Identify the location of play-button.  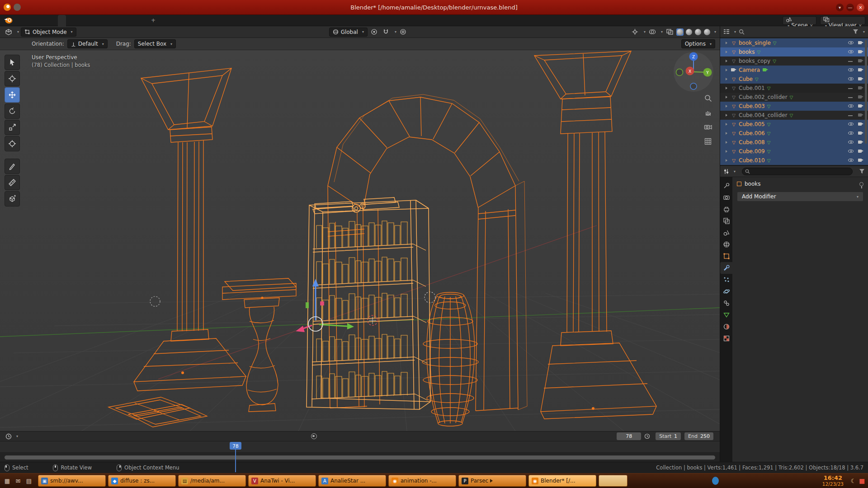
(338, 436).